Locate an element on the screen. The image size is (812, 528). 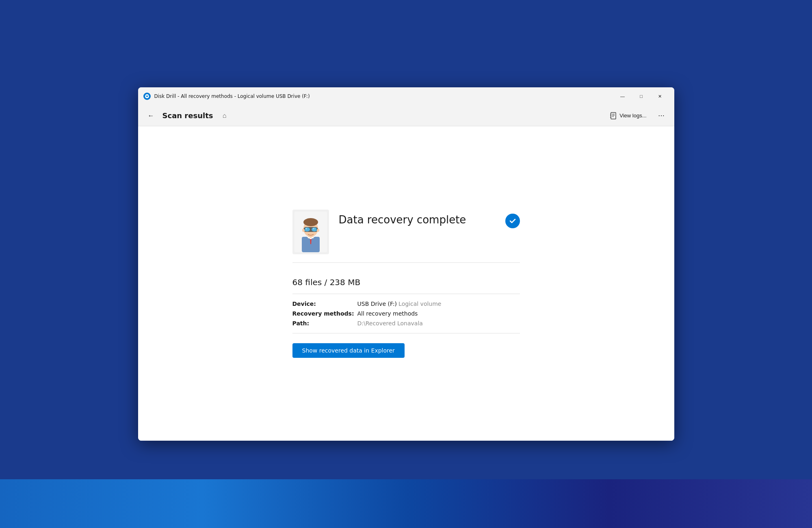
details-section: Device: USB Drive (F:)Logical volume Rec… is located at coordinates (406, 317).